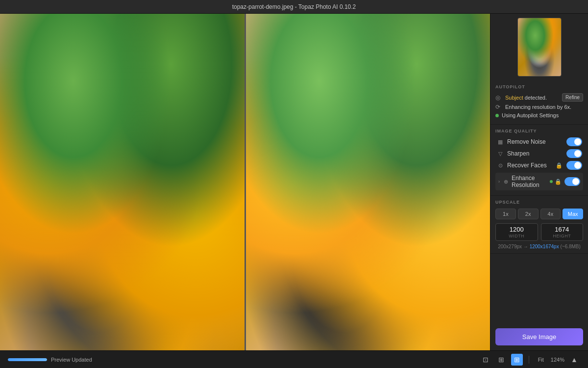 This screenshot has width=588, height=368. Describe the element at coordinates (486, 360) in the screenshot. I see `view-icon: ⊡` at that location.